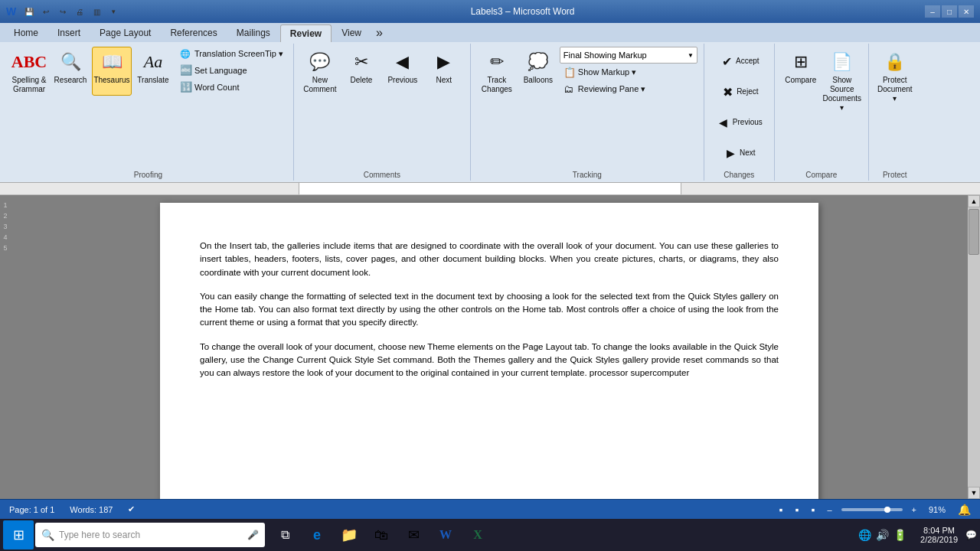 The height and width of the screenshot is (551, 980). What do you see at coordinates (629, 89) in the screenshot?
I see `reviewing-pane-button: 🗂 Reviewing Pane ▾` at bounding box center [629, 89].